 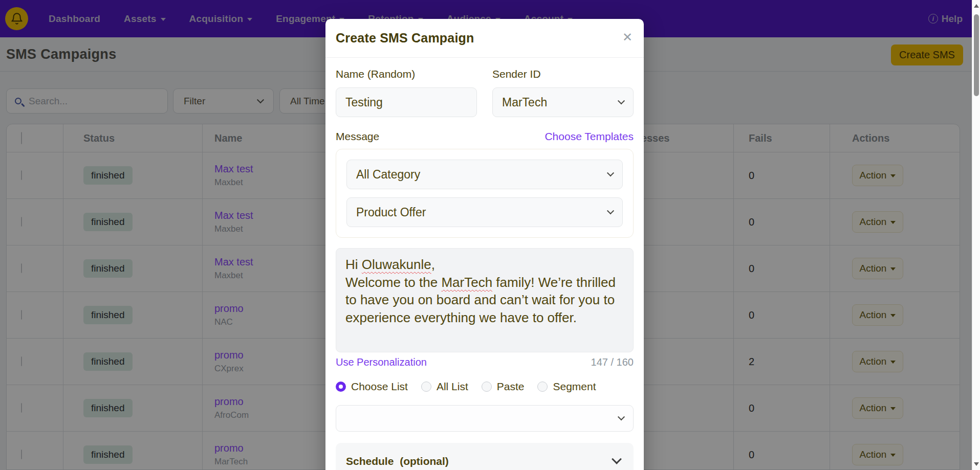 I want to click on template-picker-box: All Category Product Offer, so click(x=485, y=193).